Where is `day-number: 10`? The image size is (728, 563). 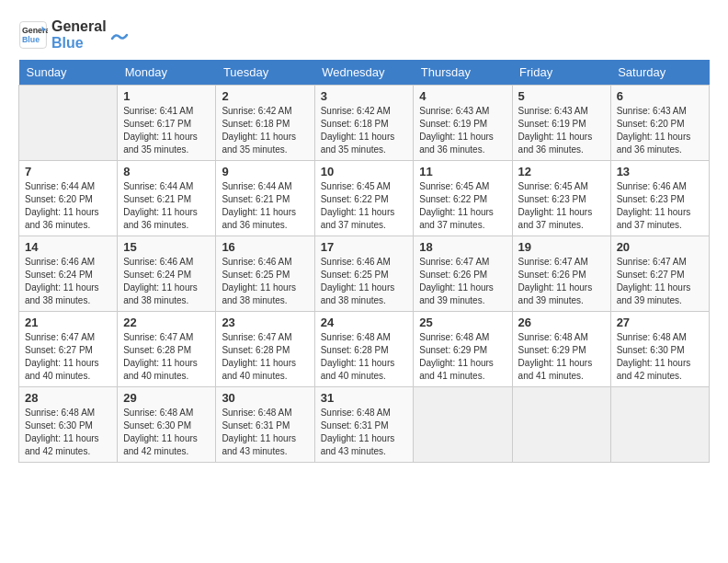
day-number: 10 is located at coordinates (364, 171).